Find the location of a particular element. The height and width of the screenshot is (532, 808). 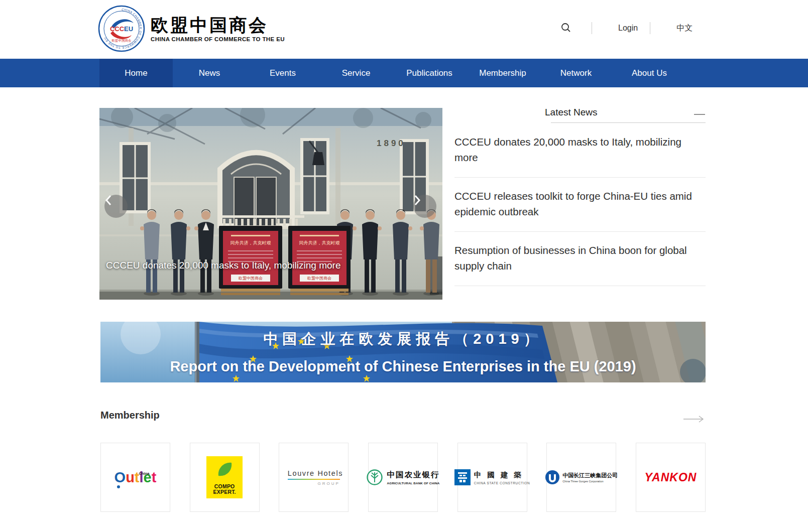

member-card-china-state-construction: 中 國 建 築 CHINA STATE CONSTRUCTION is located at coordinates (492, 477).